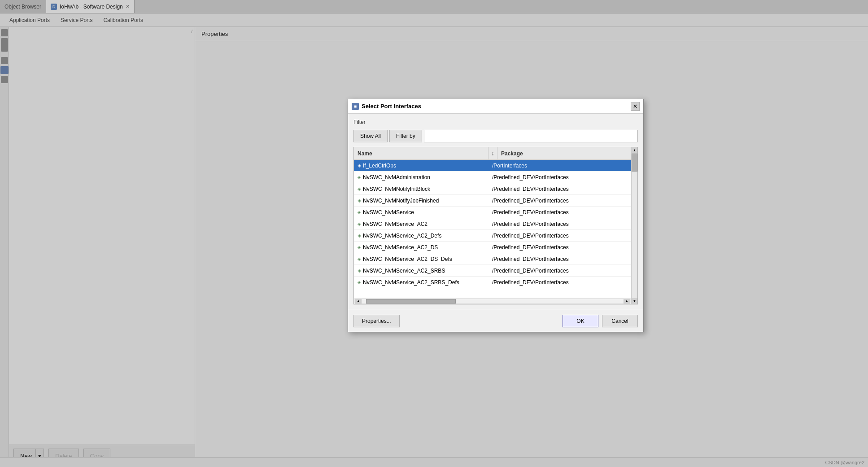 The width and height of the screenshot is (868, 467). What do you see at coordinates (531, 136) in the screenshot?
I see `filter-input` at bounding box center [531, 136].